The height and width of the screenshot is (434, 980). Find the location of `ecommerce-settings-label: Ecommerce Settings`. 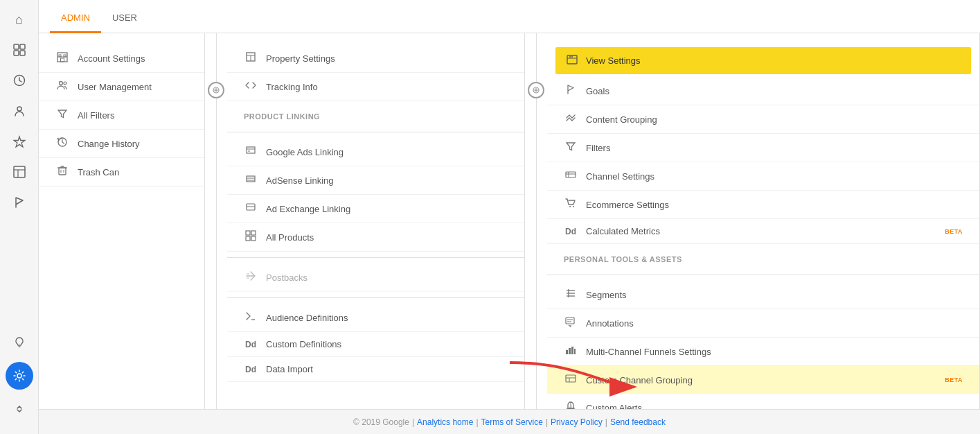

ecommerce-settings-label: Ecommerce Settings is located at coordinates (774, 205).